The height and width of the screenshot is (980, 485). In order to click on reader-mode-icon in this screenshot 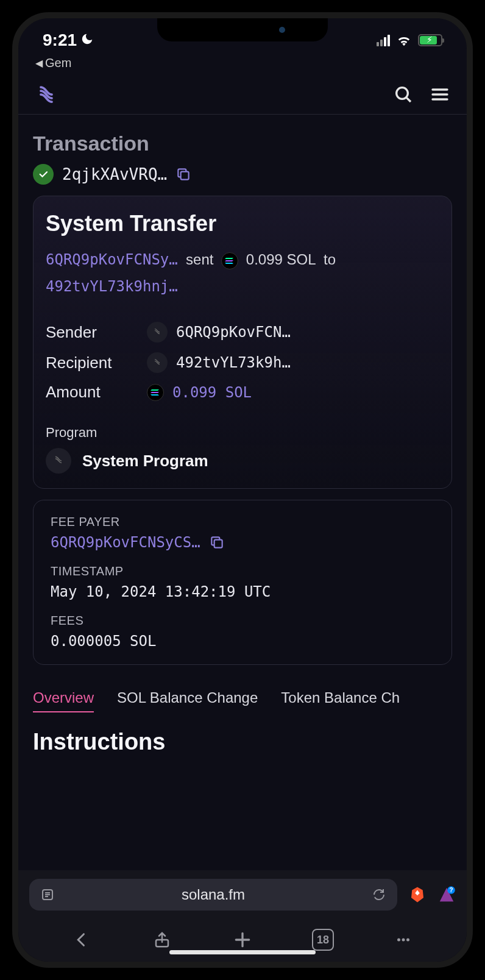, I will do `click(48, 895)`.